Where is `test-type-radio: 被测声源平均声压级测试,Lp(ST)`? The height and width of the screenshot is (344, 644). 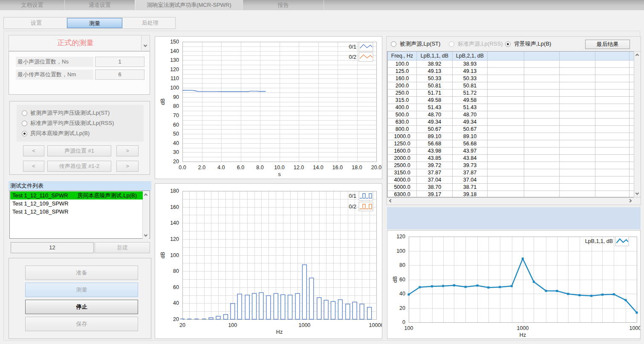
test-type-radio: 被测声源平均声压级测试,Lp(ST) is located at coordinates (66, 113).